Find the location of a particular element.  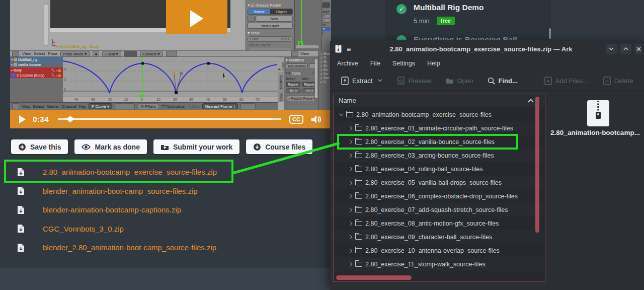

frame-number: -30 is located at coordinates (93, 100).